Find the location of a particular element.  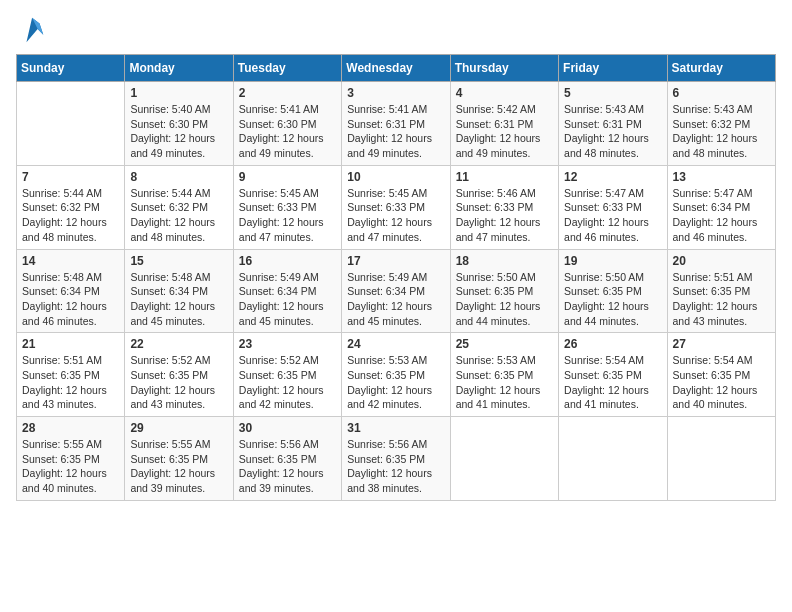

calendar-week-row: 21Sunrise: 5:51 AM Sunset: 6:35 PM Dayli… is located at coordinates (396, 375).